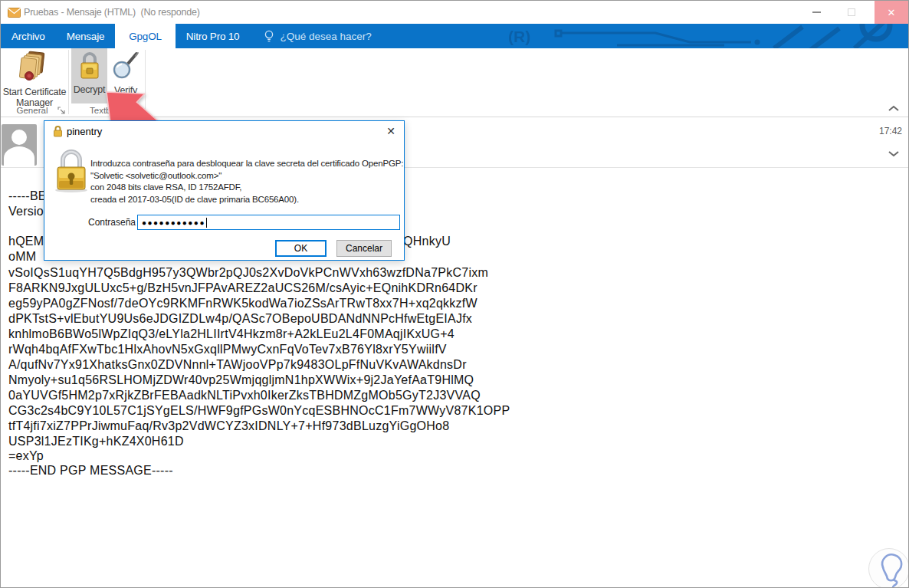 The image size is (909, 588). What do you see at coordinates (173, 222) in the screenshot?
I see `password-dots: ●●●●●●●●●●●` at bounding box center [173, 222].